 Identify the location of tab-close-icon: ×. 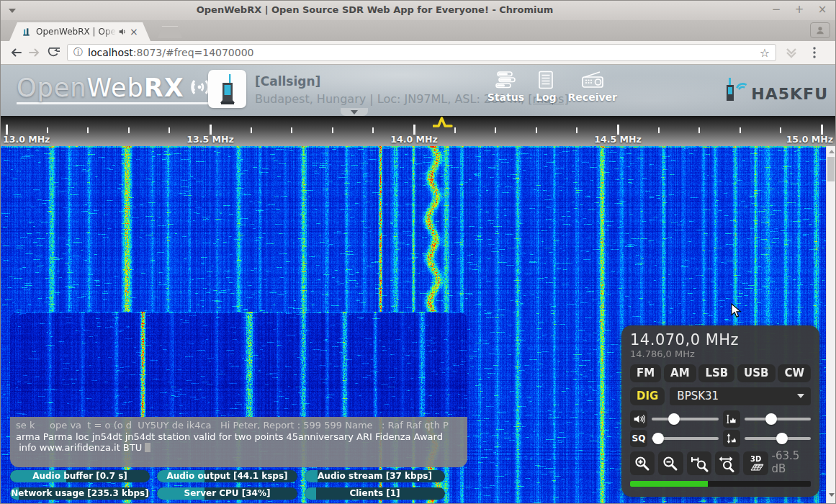
(134, 32).